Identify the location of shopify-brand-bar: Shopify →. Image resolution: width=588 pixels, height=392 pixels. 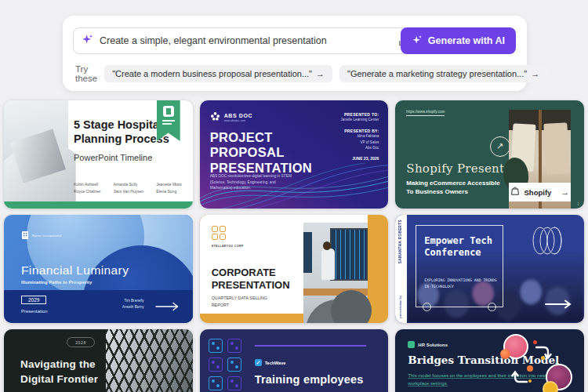
(539, 192).